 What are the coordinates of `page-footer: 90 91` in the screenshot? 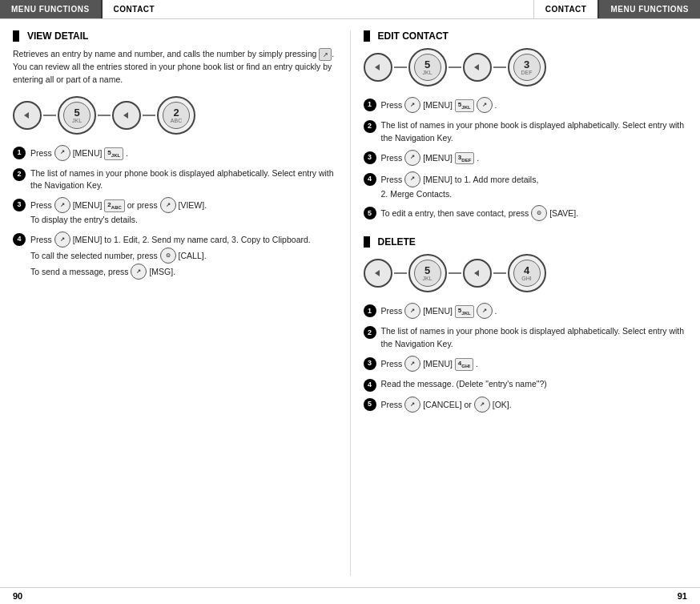 It's located at (350, 596).